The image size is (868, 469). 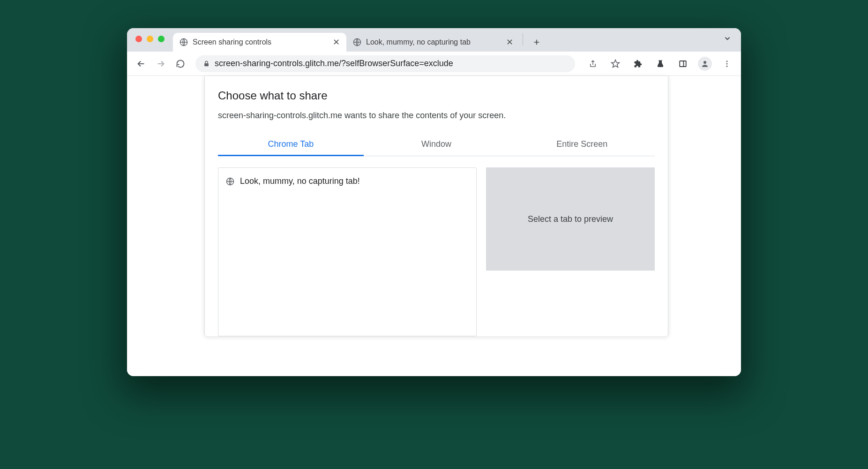 I want to click on share-list-item: Look, mummy, no capturing tab!, so click(x=347, y=181).